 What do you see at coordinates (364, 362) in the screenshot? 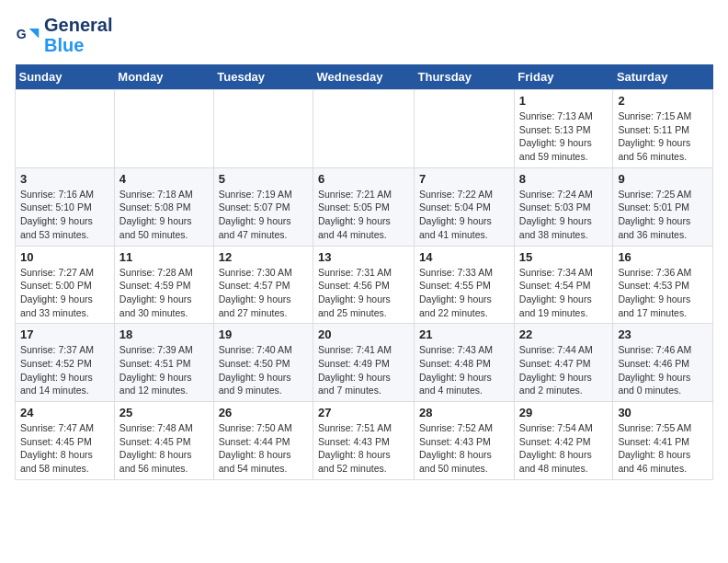
I see `calendar-cell: 20Sunrise: 7:41 AMSunset: 4:49 PMDayligh…` at bounding box center [364, 362].